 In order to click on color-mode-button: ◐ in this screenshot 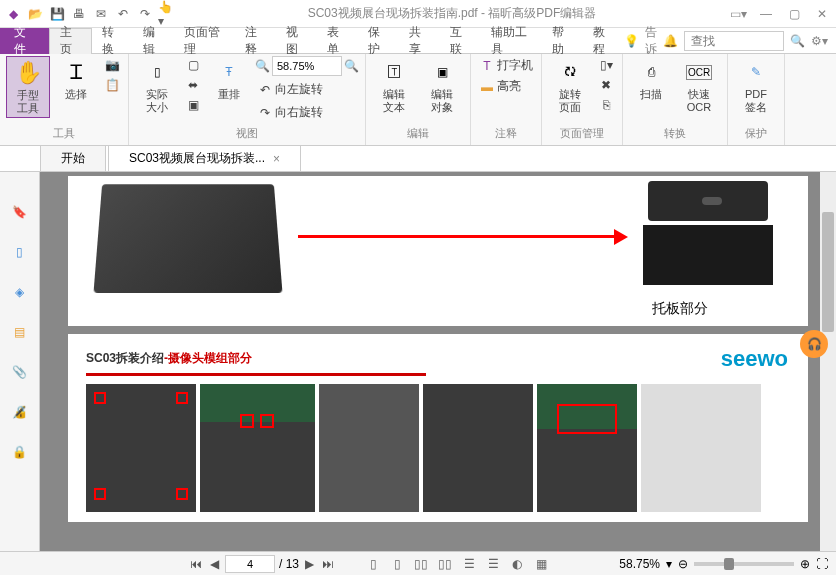, I will do `click(517, 564)`.